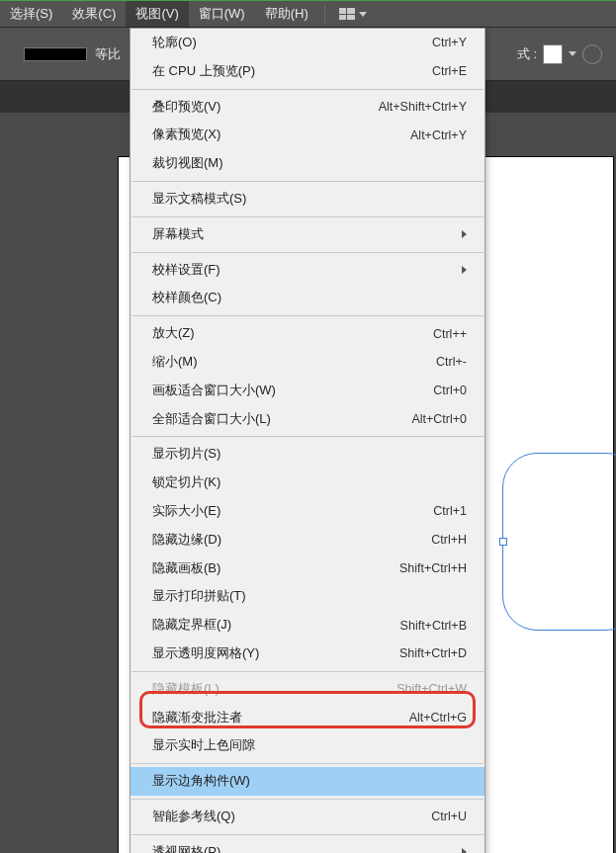  What do you see at coordinates (175, 362) in the screenshot?
I see `menu-item-label: 缩小(M)` at bounding box center [175, 362].